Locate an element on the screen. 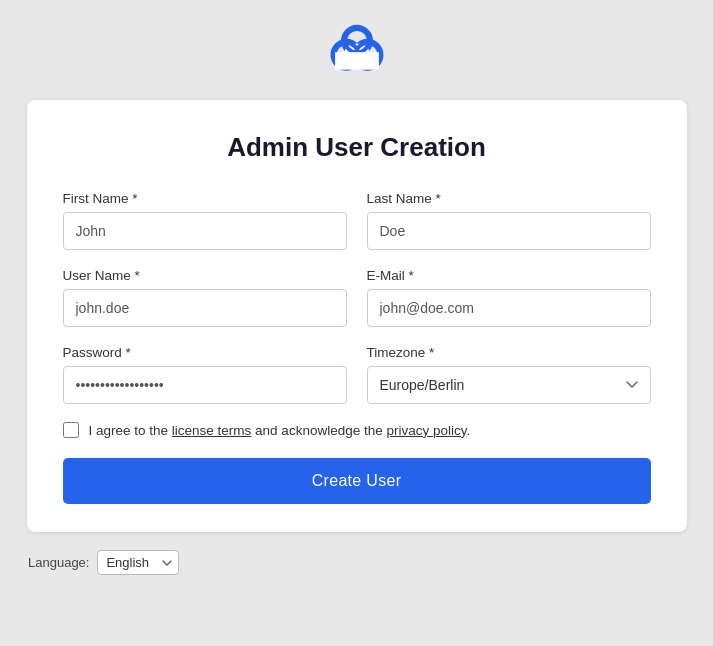 The width and height of the screenshot is (713, 646). timezone-label: Timezone * is located at coordinates (509, 352).